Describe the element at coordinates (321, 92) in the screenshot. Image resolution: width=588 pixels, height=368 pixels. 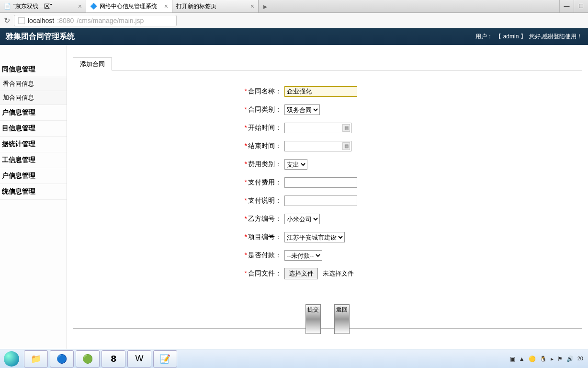
I see `contract-name-input` at that location.